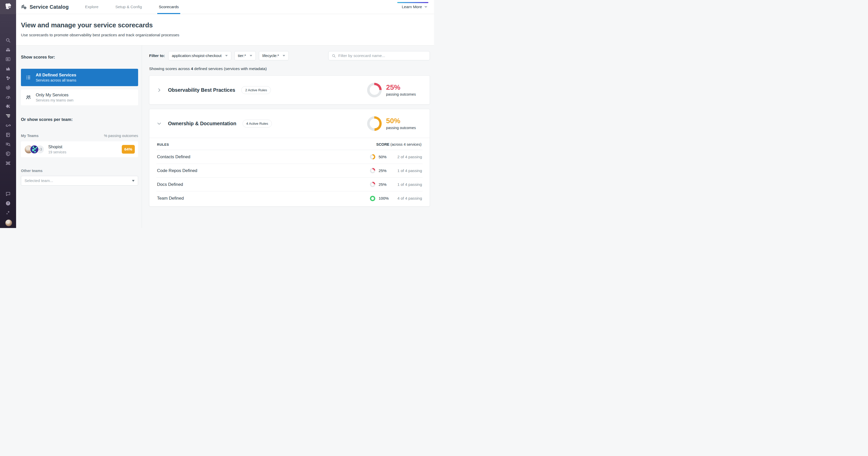  I want to click on scorecards-main: Filter to: application:shopist-checkout …, so click(288, 137).